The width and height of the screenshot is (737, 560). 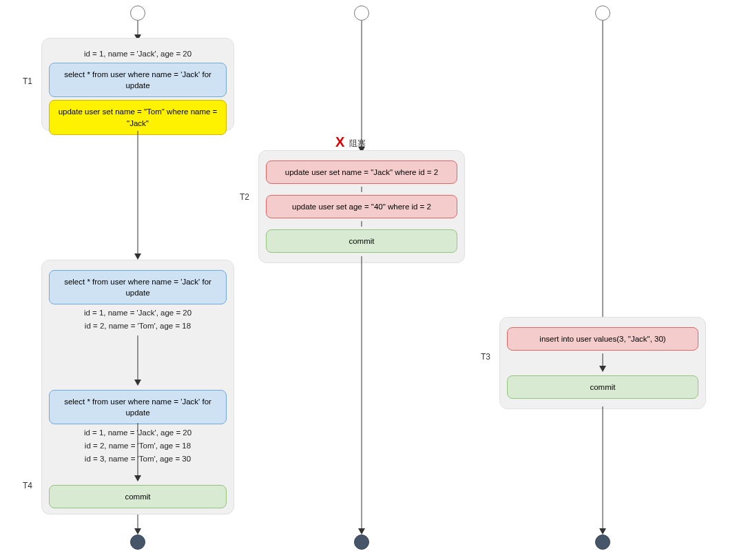 What do you see at coordinates (138, 80) in the screenshot?
I see `sql-select-for-update-1: select * from user where name = 'Jack' f…` at bounding box center [138, 80].